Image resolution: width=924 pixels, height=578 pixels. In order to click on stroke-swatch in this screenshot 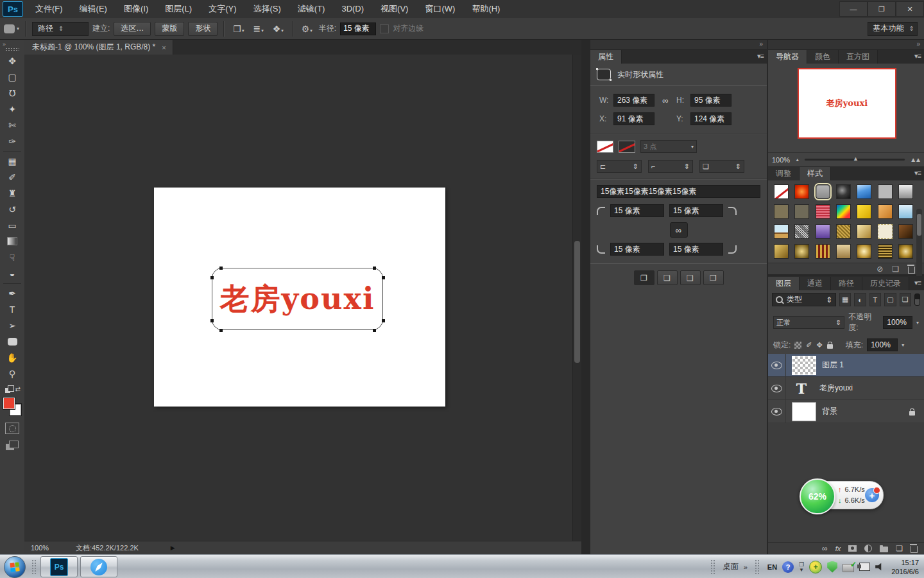, I will do `click(627, 146)`.